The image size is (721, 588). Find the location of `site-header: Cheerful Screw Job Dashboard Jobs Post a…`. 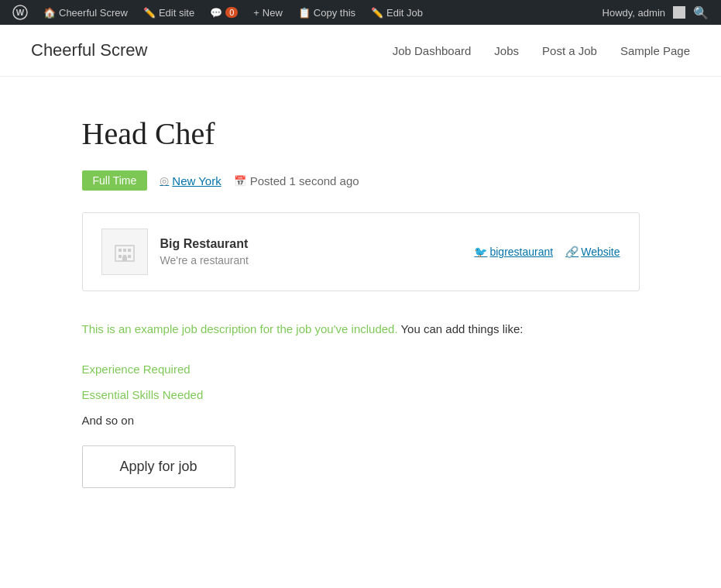

site-header: Cheerful Screw Job Dashboard Jobs Post a… is located at coordinates (361, 51).